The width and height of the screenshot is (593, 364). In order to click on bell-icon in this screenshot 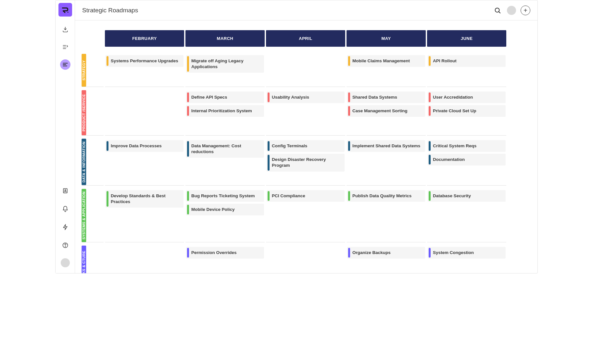, I will do `click(65, 209)`.